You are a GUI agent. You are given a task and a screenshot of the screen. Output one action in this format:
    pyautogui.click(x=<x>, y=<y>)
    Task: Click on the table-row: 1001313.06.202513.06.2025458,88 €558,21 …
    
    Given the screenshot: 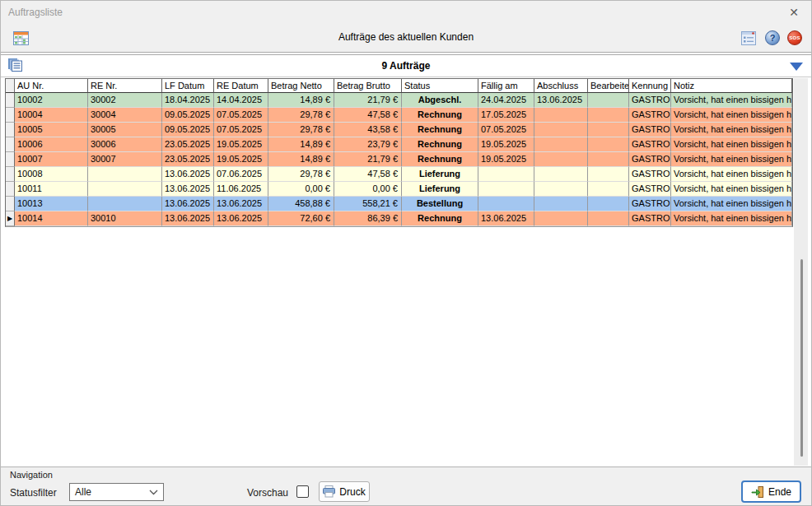 What is the action you would take?
    pyautogui.click(x=399, y=204)
    